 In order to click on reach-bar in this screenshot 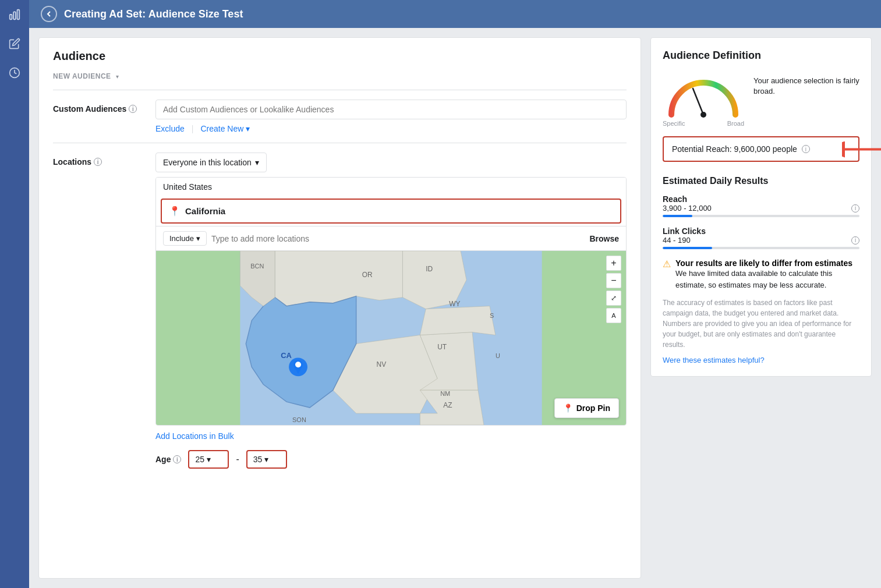, I will do `click(761, 216)`.